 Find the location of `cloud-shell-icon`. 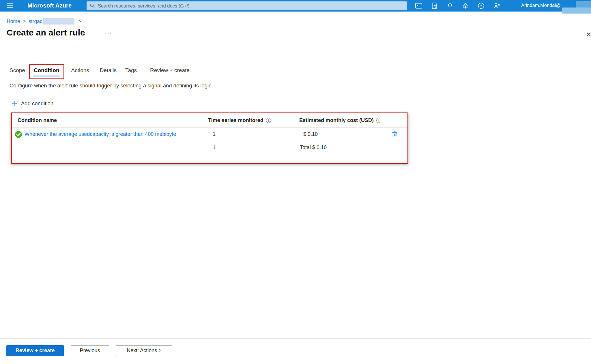

cloud-shell-icon is located at coordinates (419, 6).